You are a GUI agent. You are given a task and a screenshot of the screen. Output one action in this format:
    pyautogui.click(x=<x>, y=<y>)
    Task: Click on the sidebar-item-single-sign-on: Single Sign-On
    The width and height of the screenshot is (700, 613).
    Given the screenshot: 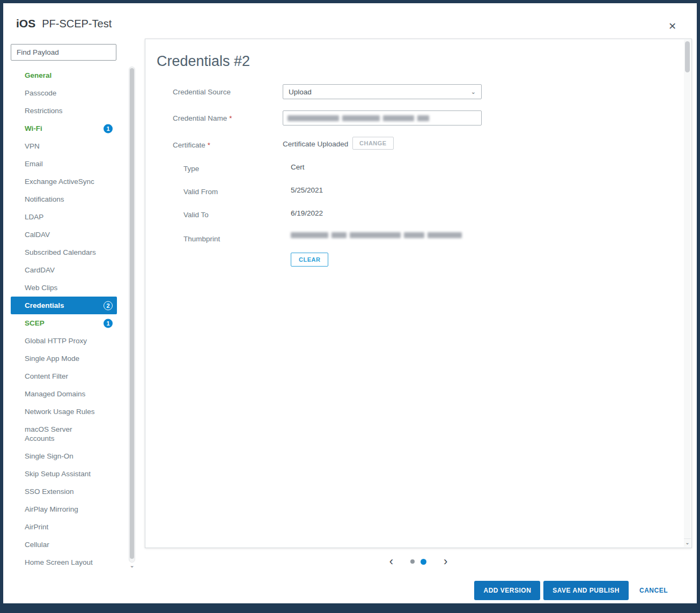 What is the action you would take?
    pyautogui.click(x=64, y=456)
    